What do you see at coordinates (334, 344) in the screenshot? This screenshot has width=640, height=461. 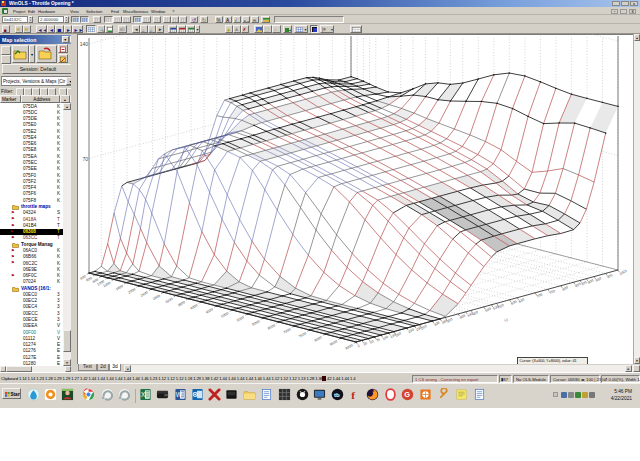 I see `svg-text: 8500` at bounding box center [334, 344].